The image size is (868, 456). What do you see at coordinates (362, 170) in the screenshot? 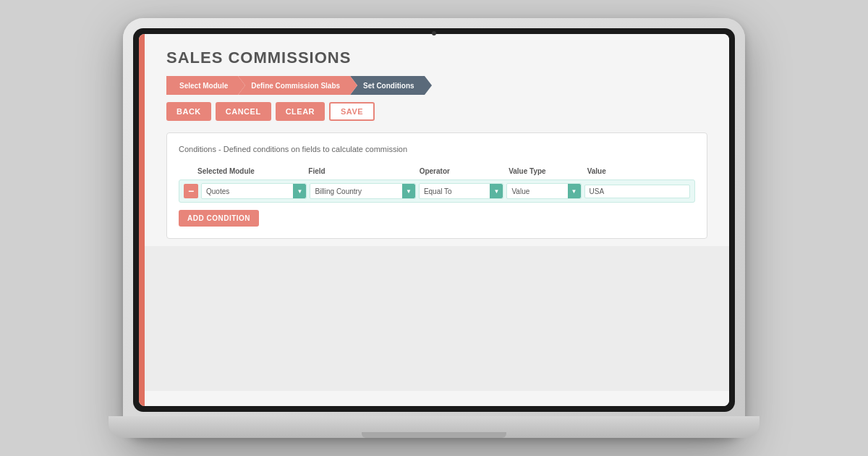
I see `header-field: Field` at bounding box center [362, 170].